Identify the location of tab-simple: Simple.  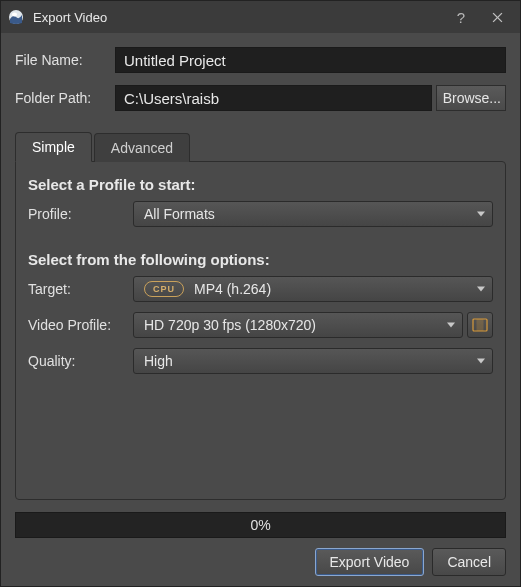
(54, 147).